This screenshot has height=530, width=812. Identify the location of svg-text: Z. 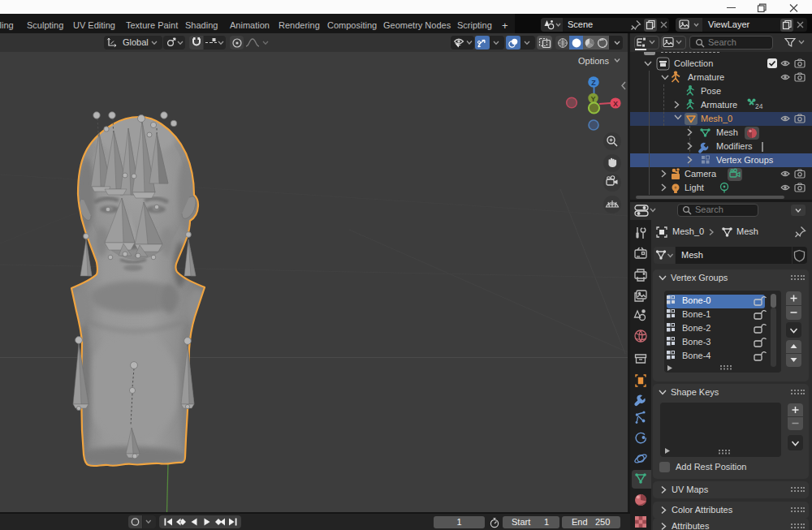
(594, 83).